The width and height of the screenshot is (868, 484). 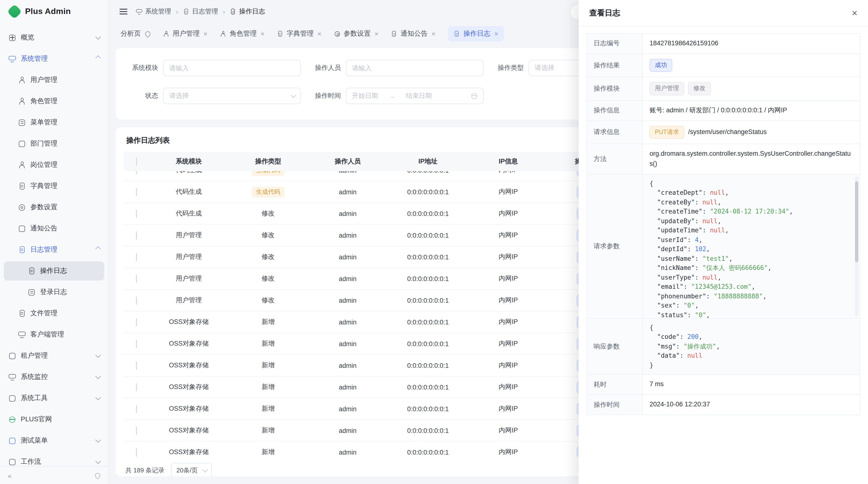 What do you see at coordinates (476, 34) in the screenshot?
I see `tab-操作日志: 操作日志×` at bounding box center [476, 34].